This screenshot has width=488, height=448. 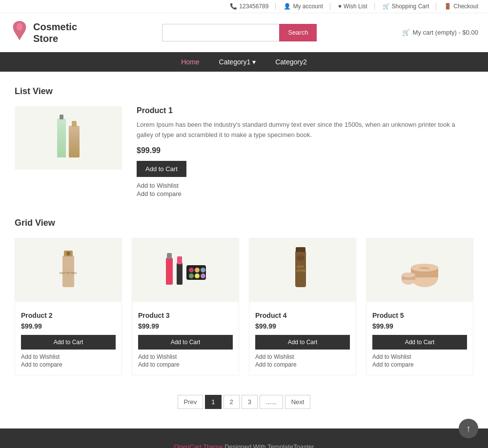 What do you see at coordinates (287, 6) in the screenshot?
I see `account-icon: 👤` at bounding box center [287, 6].